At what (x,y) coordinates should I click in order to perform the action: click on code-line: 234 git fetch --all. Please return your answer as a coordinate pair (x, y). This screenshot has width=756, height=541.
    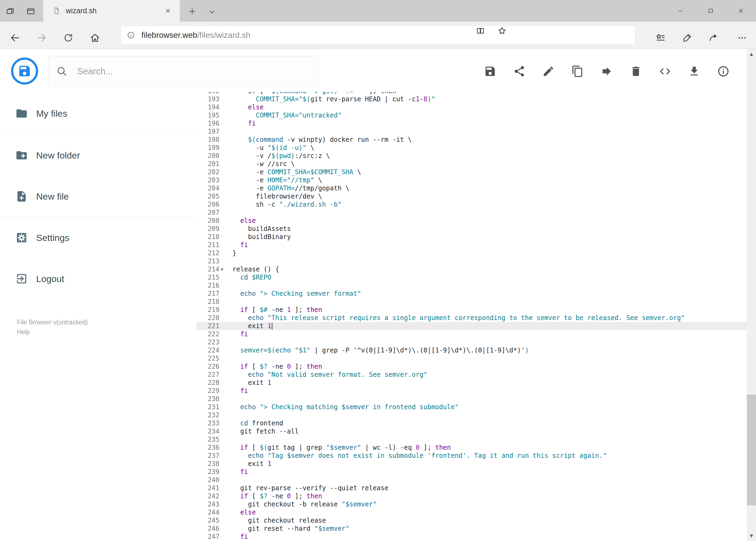
    Looking at the image, I should click on (471, 431).